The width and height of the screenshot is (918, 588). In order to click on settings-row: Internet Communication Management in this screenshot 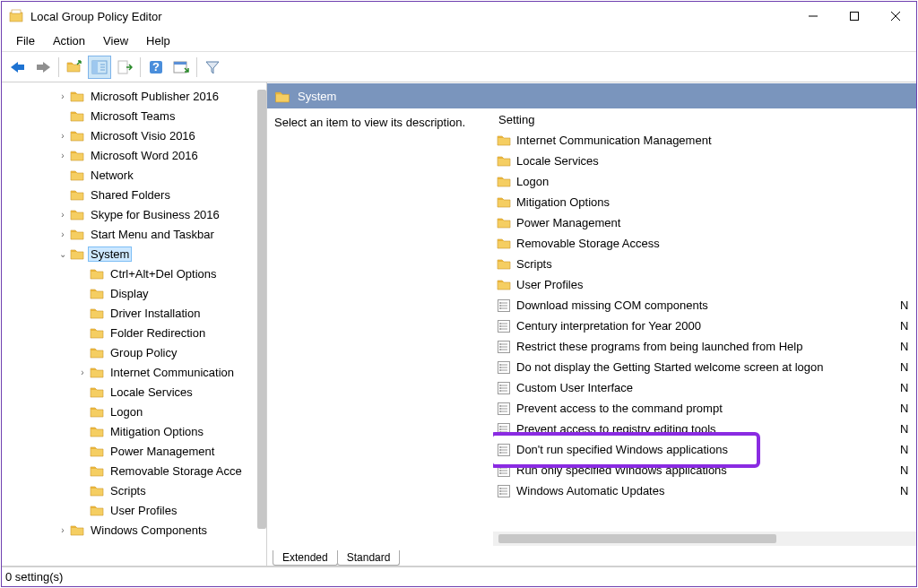, I will do `click(705, 140)`.